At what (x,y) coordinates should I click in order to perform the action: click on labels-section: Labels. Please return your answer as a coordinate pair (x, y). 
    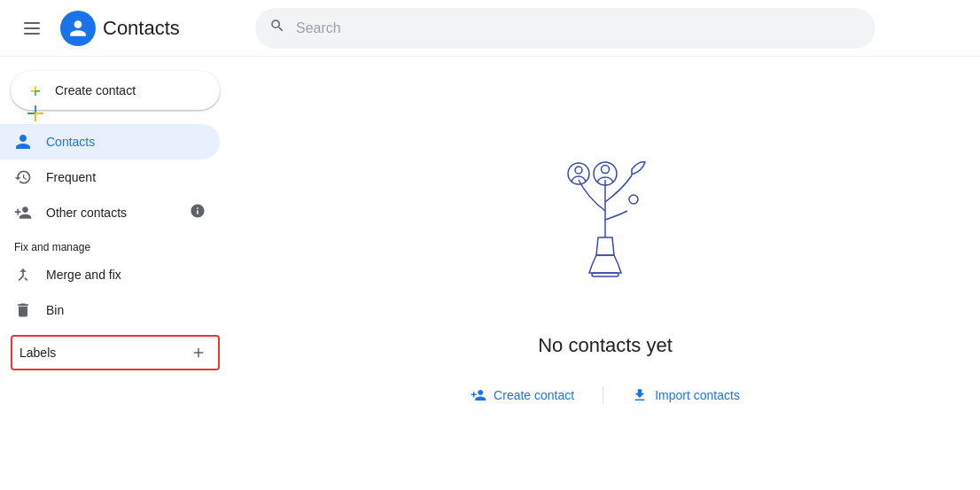
    Looking at the image, I should click on (115, 353).